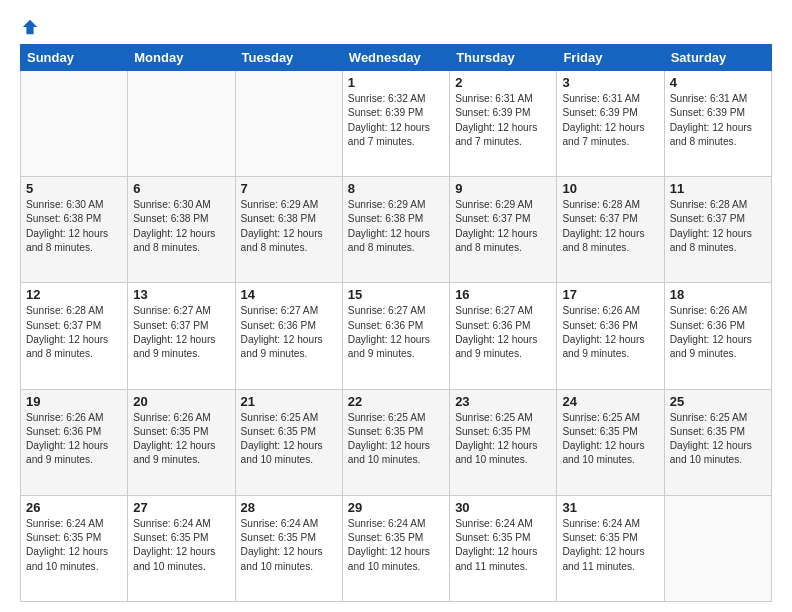  Describe the element at coordinates (610, 508) in the screenshot. I see `day-number: 31` at that location.